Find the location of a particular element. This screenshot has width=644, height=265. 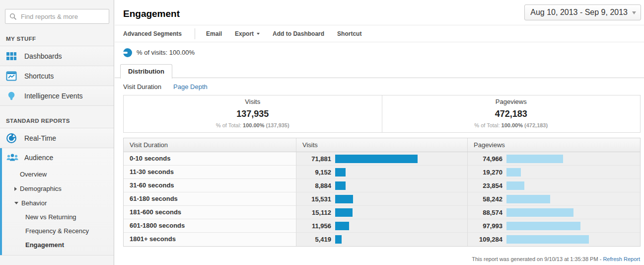

pageviews-cell: 97,993 is located at coordinates (554, 226).